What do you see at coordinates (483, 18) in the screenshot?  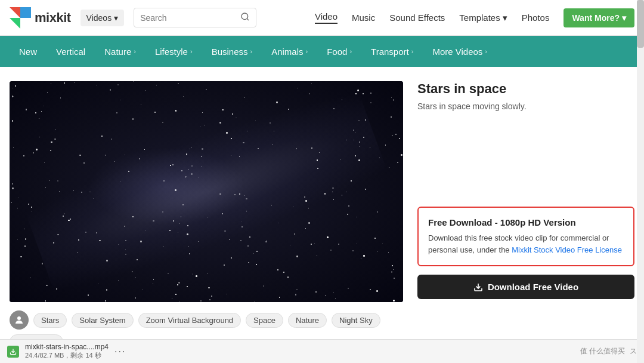 I see `nav-item-templates: Templates ▾` at bounding box center [483, 18].